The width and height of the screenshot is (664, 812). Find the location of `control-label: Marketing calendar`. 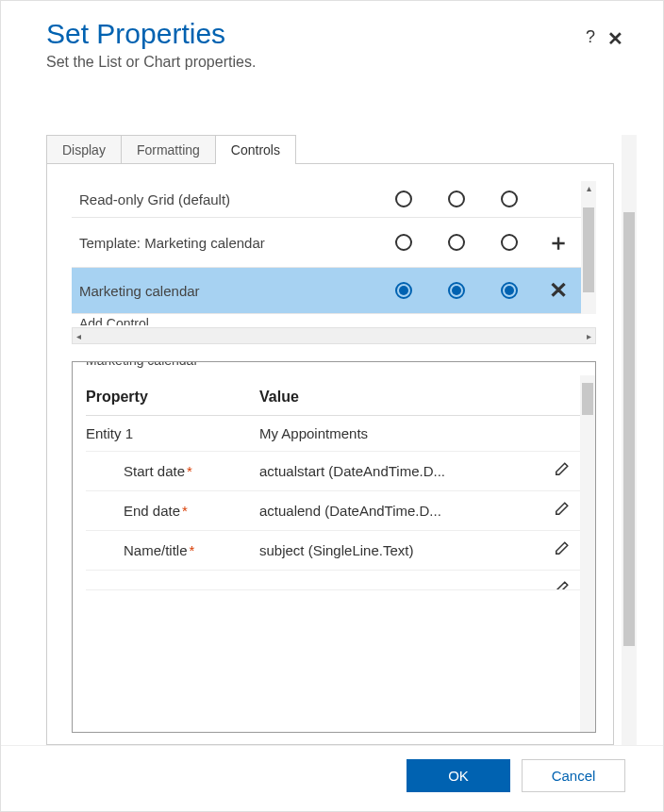

control-label: Marketing calendar is located at coordinates (228, 290).